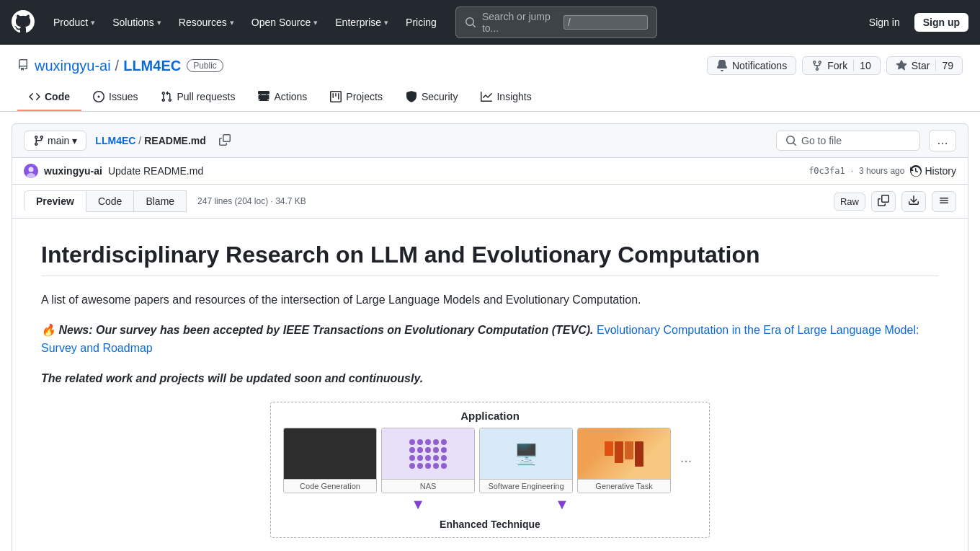 The image size is (980, 551). What do you see at coordinates (137, 22) in the screenshot?
I see `nav-solutions: Solutions ▾` at bounding box center [137, 22].